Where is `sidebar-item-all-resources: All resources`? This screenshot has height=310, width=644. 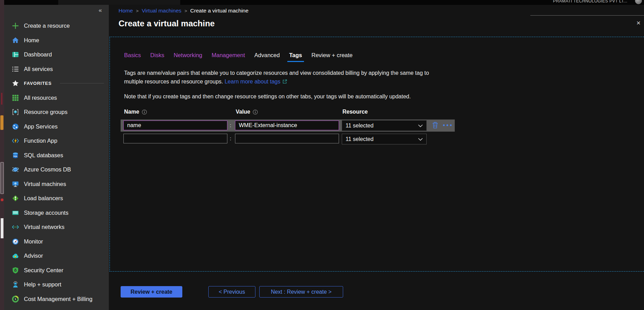 sidebar-item-all-resources: All resources is located at coordinates (56, 98).